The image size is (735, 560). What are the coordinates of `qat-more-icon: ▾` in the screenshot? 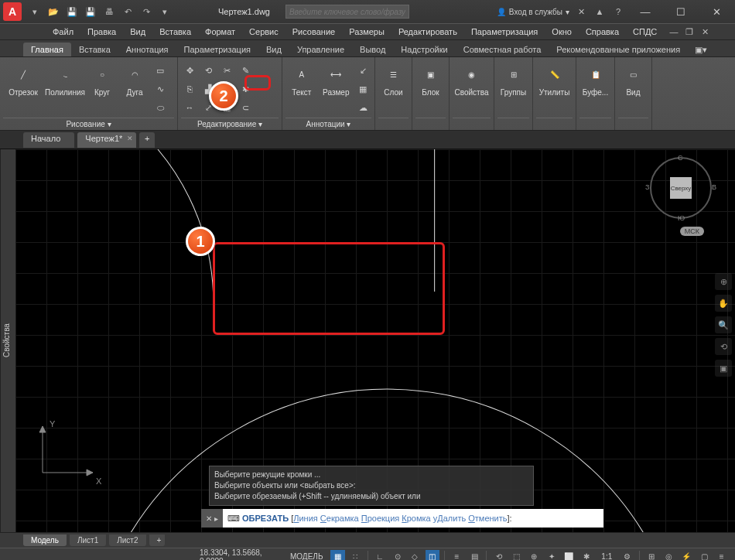 It's located at (165, 12).